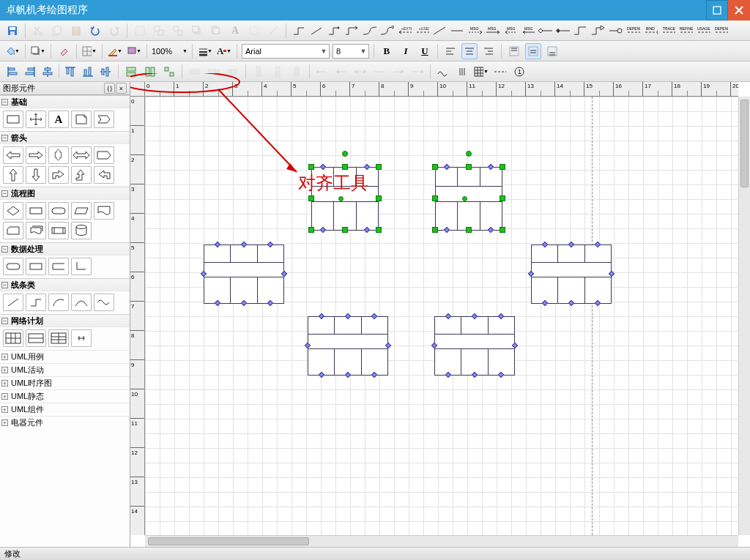 This screenshot has height=560, width=750. Describe the element at coordinates (214, 72) in the screenshot. I see `distribute-h2` at that location.